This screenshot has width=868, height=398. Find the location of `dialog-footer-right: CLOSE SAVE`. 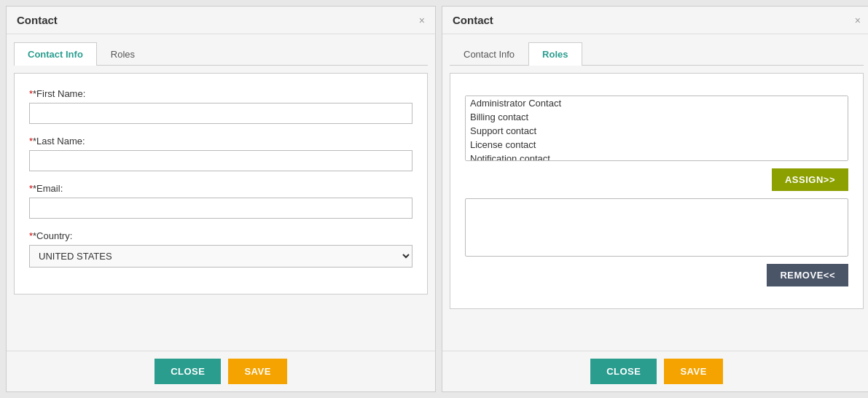

dialog-footer-right: CLOSE SAVE is located at coordinates (655, 371).